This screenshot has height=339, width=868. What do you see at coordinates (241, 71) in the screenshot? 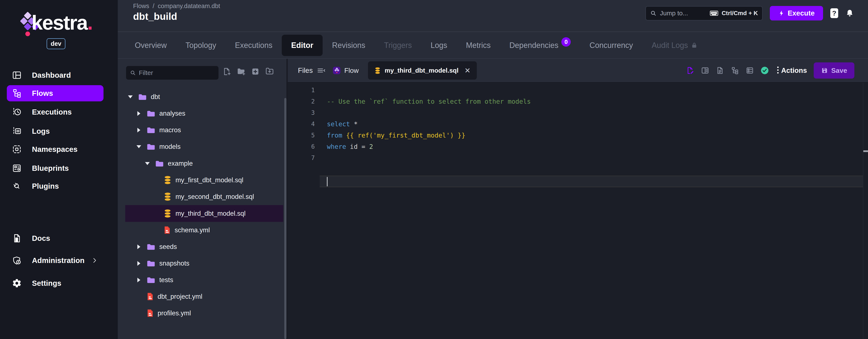
I see `new-folder-icon` at bounding box center [241, 71].